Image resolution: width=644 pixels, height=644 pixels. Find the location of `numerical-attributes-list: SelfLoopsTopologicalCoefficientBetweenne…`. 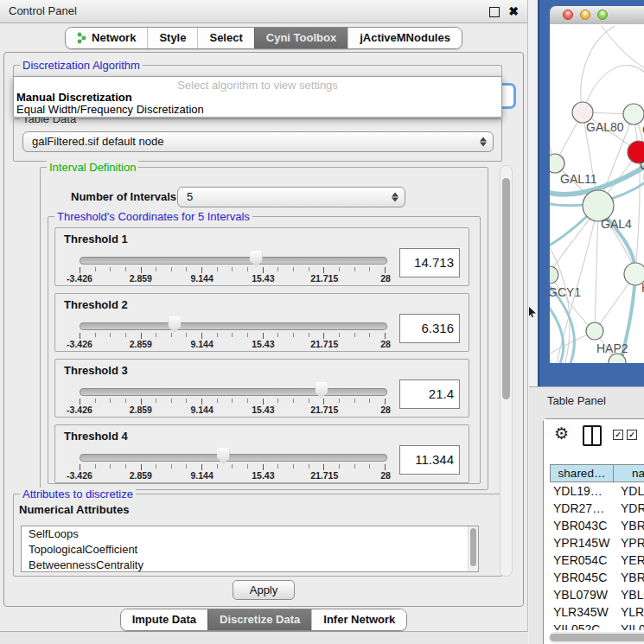

numerical-attributes-list: SelfLoopsTopologicalCoefficientBetweenne… is located at coordinates (250, 549).